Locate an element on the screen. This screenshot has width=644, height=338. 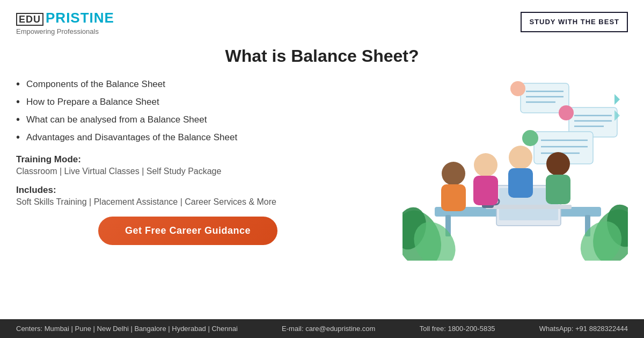
list-item: Advantages and Disavantages of the Balan… is located at coordinates (204, 138).